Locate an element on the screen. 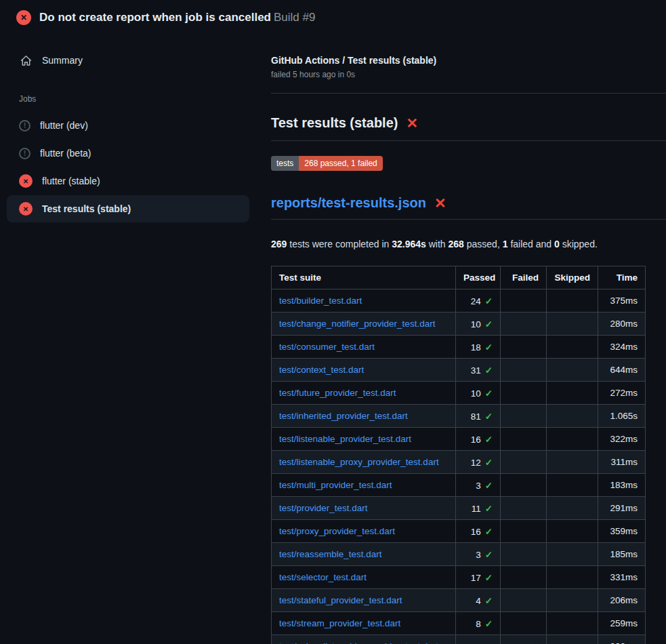 The height and width of the screenshot is (644, 666). test-suite-link: test/provider_test.dart is located at coordinates (364, 508).